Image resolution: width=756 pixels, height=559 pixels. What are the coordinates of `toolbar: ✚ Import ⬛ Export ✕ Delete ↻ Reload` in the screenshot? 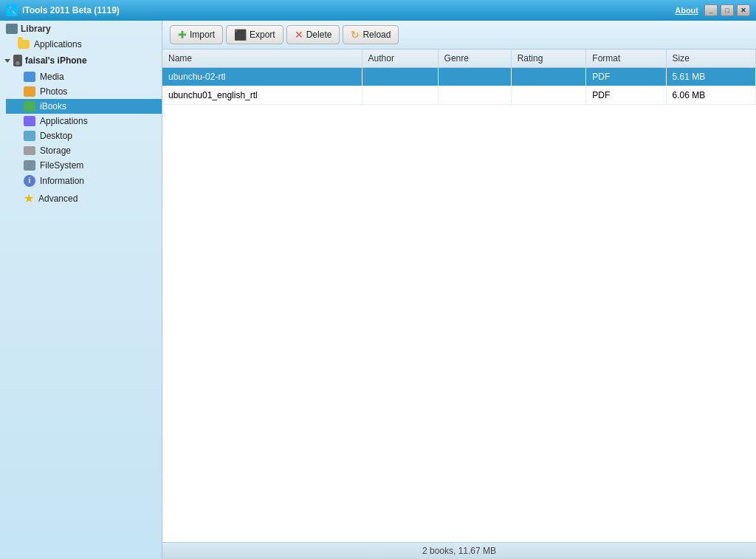 It's located at (459, 35).